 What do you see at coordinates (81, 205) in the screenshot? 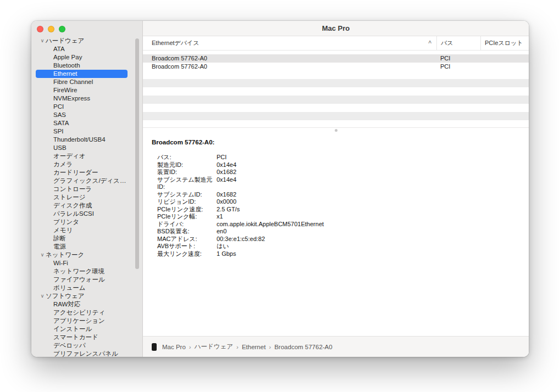
I see `sidebar-item-disc-burning: ディスク作成` at bounding box center [81, 205].